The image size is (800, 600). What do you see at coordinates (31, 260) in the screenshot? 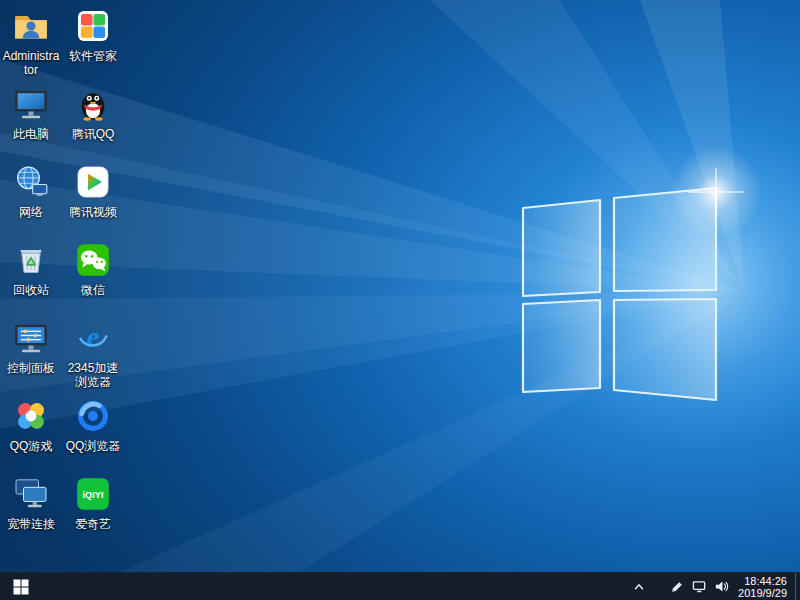
I see `recycle-bin-icon` at bounding box center [31, 260].